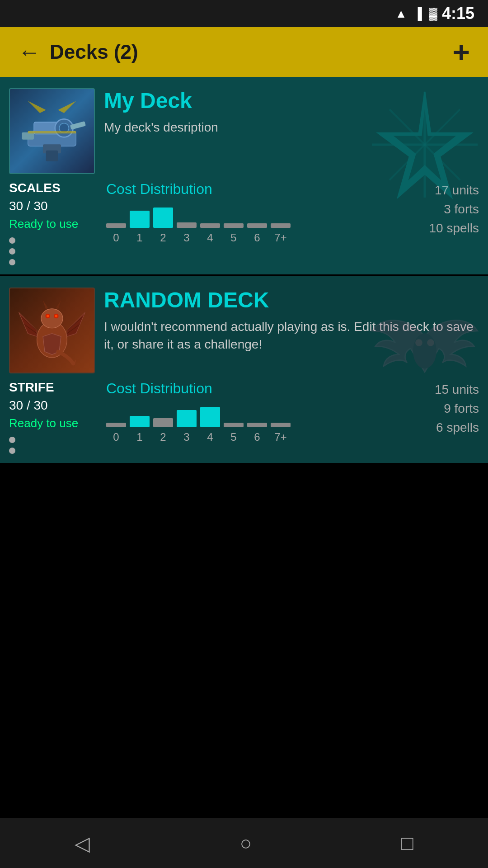 The height and width of the screenshot is (868, 488). What do you see at coordinates (163, 437) in the screenshot?
I see `cost-rlabel-2: 2` at bounding box center [163, 437].